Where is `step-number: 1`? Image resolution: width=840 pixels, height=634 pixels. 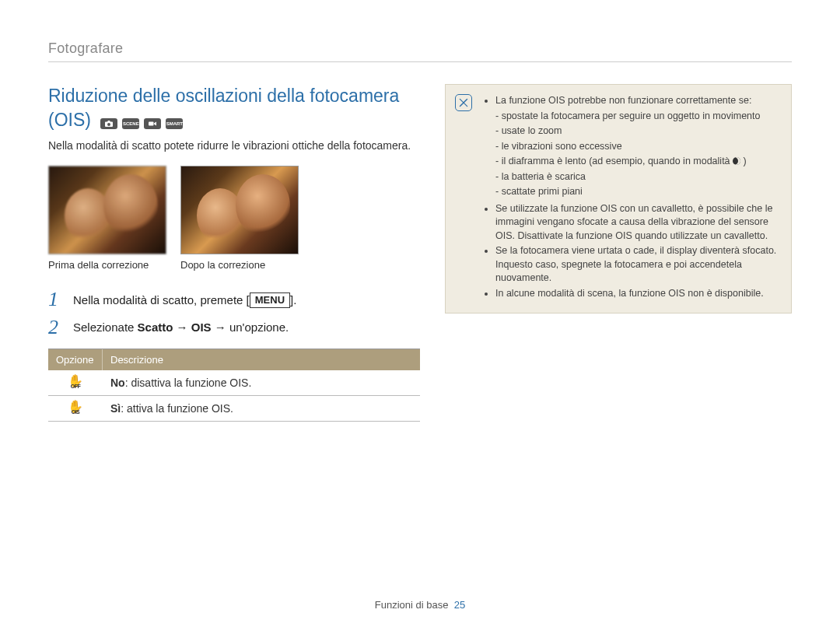 step-number: 1 is located at coordinates (56, 299).